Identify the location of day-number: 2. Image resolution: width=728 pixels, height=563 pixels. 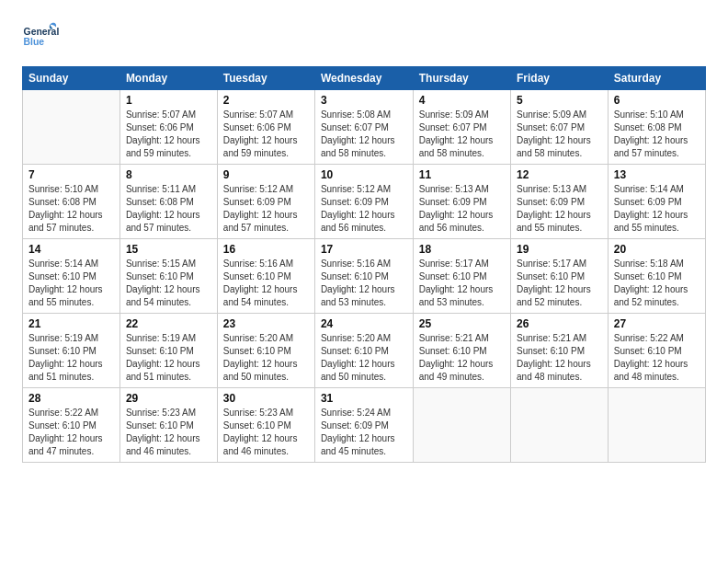
(267, 100).